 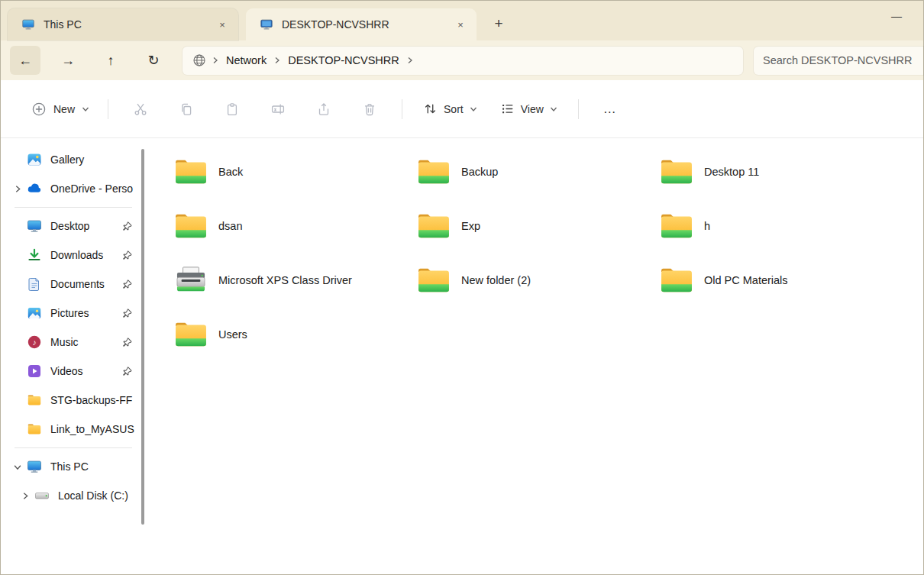 I want to click on file-item-back: Back, so click(x=288, y=172).